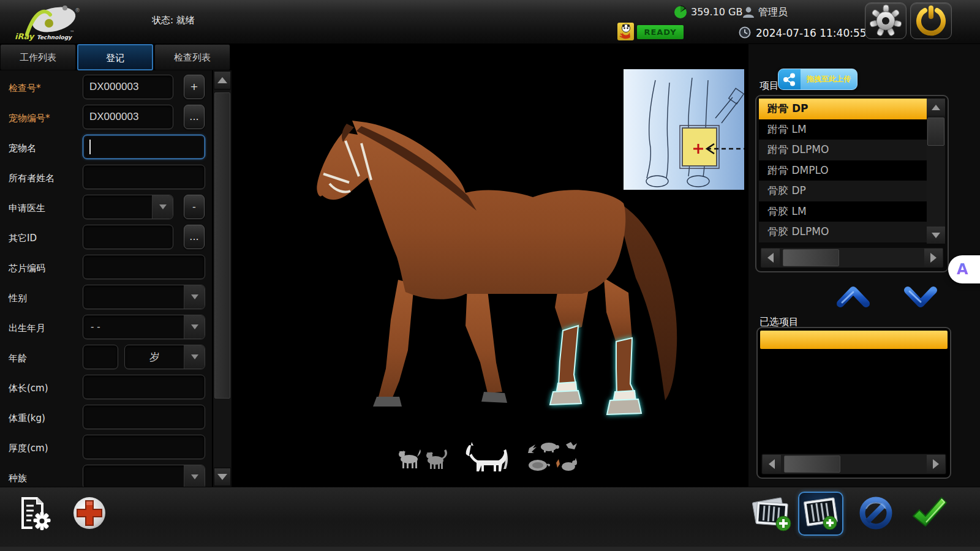 This screenshot has width=980, height=551. Describe the element at coordinates (89, 513) in the screenshot. I see `red-cross-icon` at that location.